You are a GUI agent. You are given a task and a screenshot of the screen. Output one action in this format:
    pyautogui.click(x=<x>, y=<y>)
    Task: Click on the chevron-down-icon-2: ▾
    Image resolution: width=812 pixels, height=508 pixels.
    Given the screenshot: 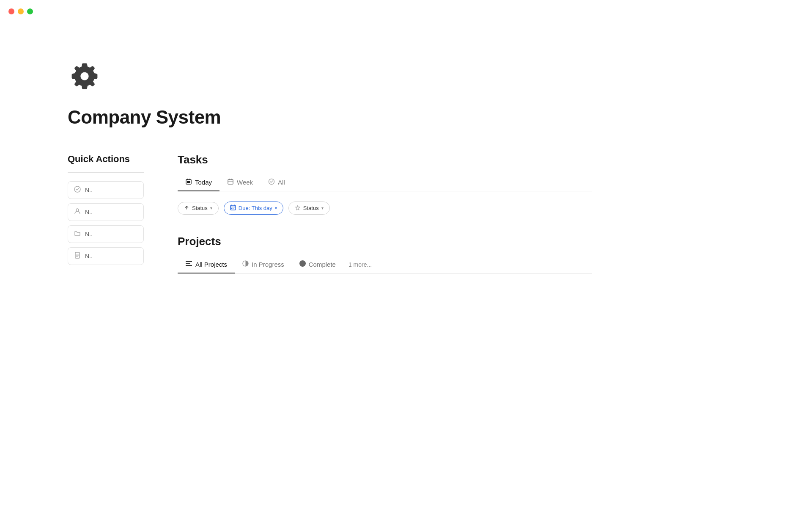 What is the action you would take?
    pyautogui.click(x=276, y=208)
    